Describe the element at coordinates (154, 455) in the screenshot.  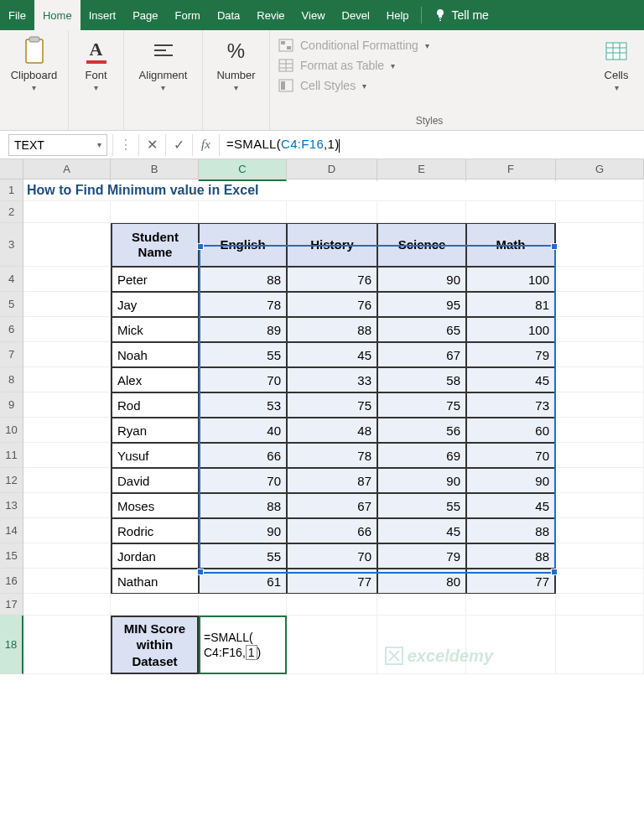
I see `student-name-cell: Yusuf` at that location.